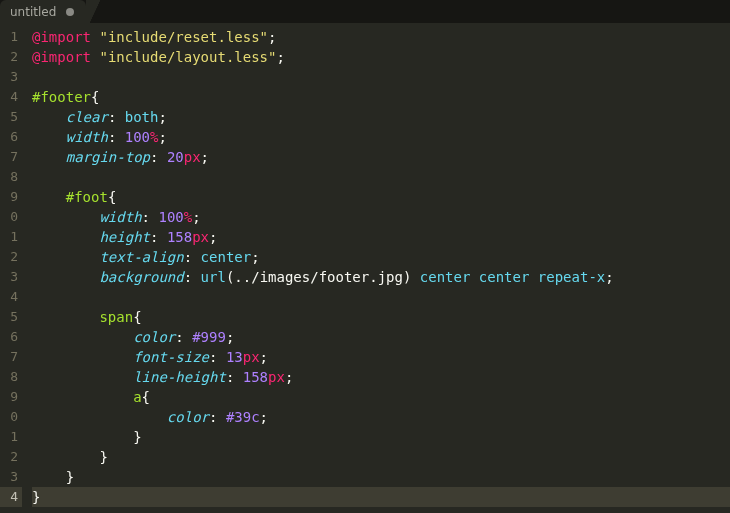 This screenshot has height=513, width=730. I want to click on code-line: background: url(../images/footer.jpg) ce…, so click(381, 277).